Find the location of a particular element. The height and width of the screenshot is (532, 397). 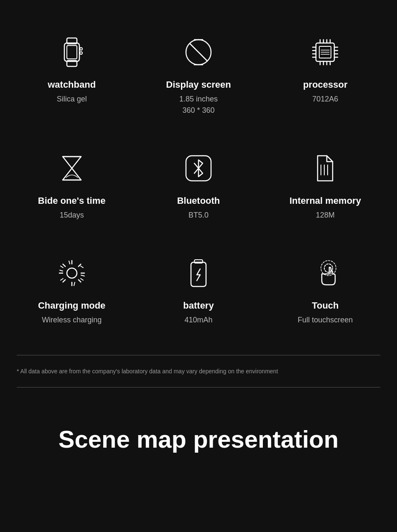

bluetooth-value: BT5.0 is located at coordinates (198, 215).